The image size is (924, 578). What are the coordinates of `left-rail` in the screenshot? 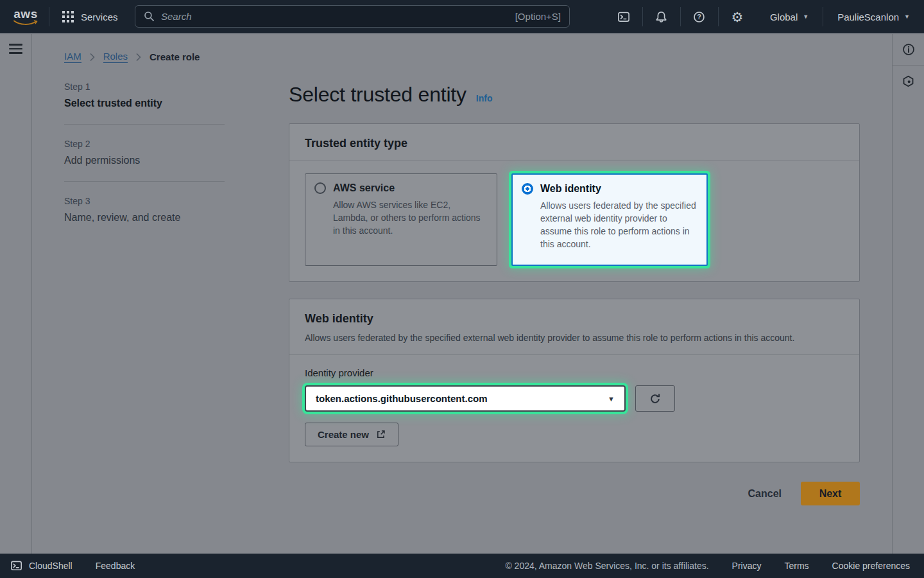 It's located at (16, 294).